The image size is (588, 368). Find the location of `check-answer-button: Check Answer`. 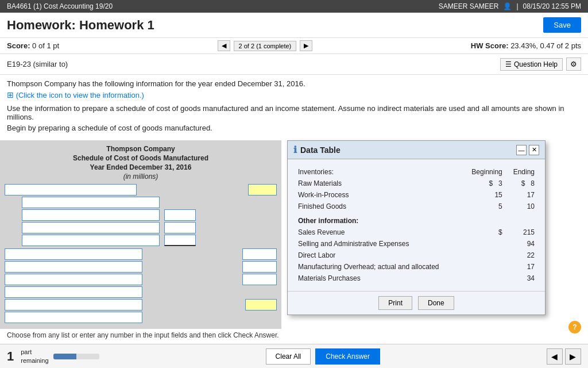

check-answer-button: Check Answer is located at coordinates (348, 356).